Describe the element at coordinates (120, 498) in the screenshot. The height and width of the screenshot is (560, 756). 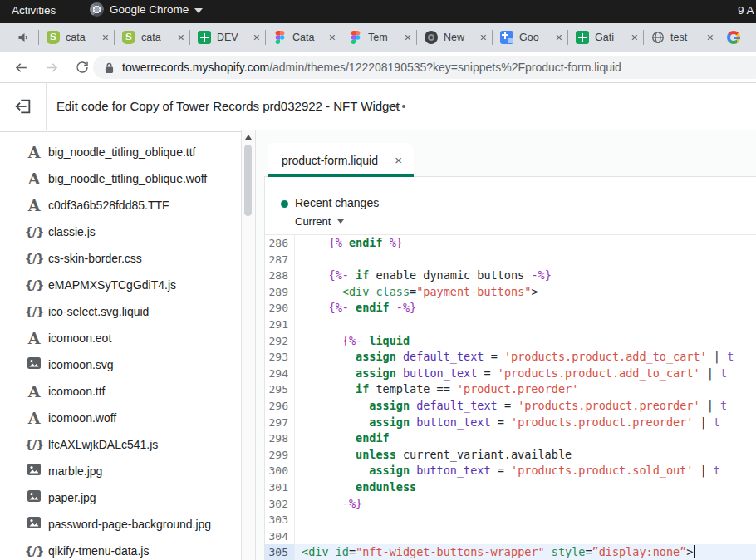
I see `file-item: paper.jpg` at that location.